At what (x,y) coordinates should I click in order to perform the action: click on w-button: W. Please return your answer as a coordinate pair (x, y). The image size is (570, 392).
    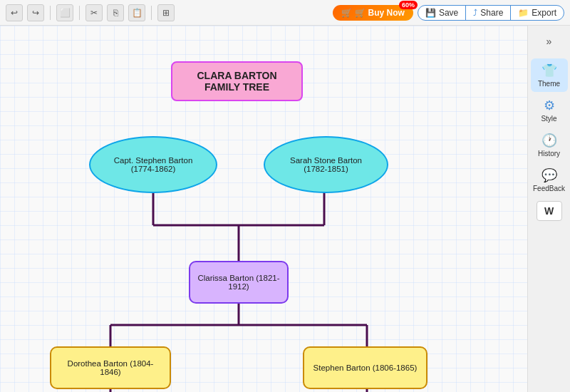
    Looking at the image, I should click on (549, 211).